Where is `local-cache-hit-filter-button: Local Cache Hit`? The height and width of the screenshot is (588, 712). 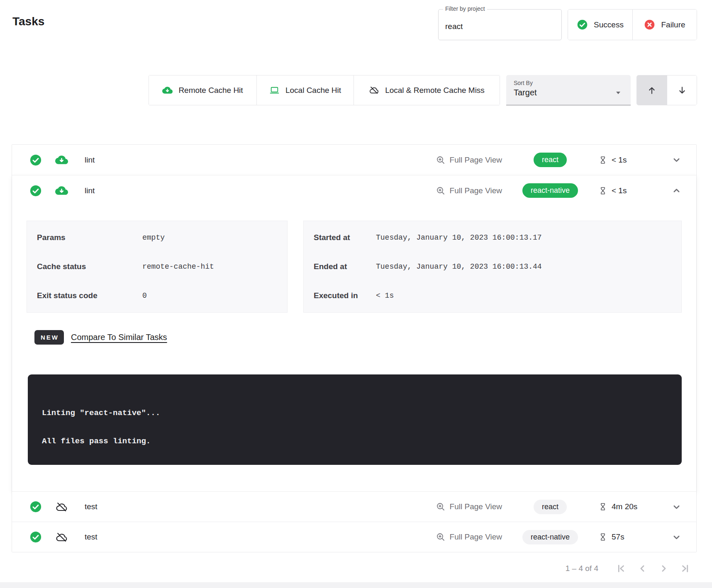 local-cache-hit-filter-button: Local Cache Hit is located at coordinates (305, 90).